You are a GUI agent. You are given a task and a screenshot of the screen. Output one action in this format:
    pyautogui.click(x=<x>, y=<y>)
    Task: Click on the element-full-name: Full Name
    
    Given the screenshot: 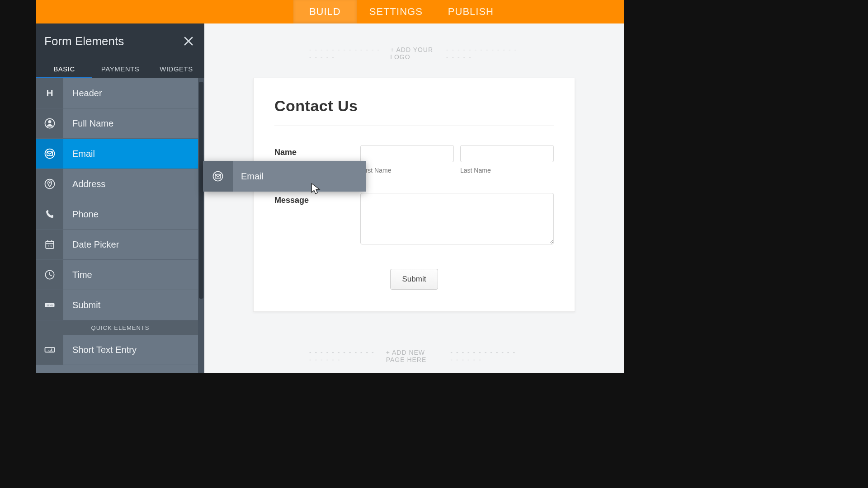 What is the action you would take?
    pyautogui.click(x=120, y=124)
    